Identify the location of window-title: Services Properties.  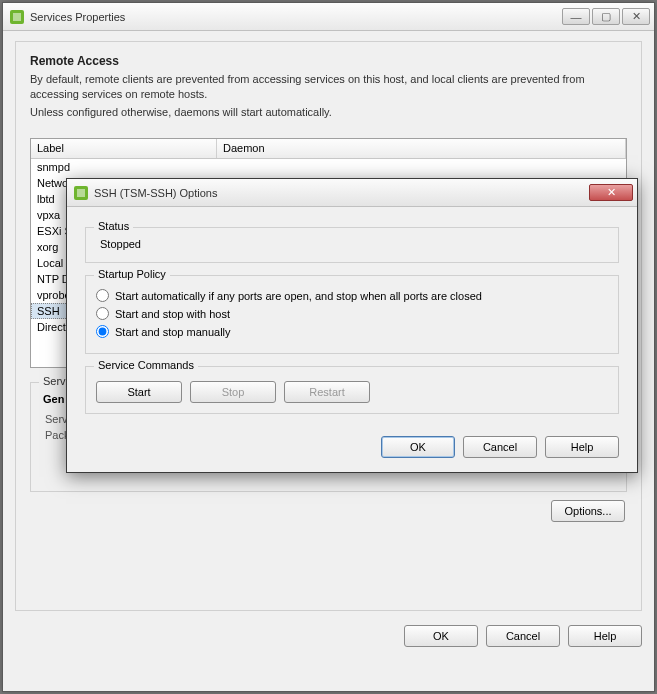
(296, 17).